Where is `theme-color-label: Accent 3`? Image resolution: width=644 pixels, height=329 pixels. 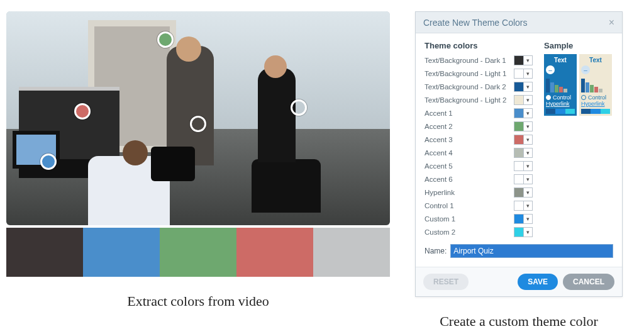 theme-color-label: Accent 3 is located at coordinates (439, 140).